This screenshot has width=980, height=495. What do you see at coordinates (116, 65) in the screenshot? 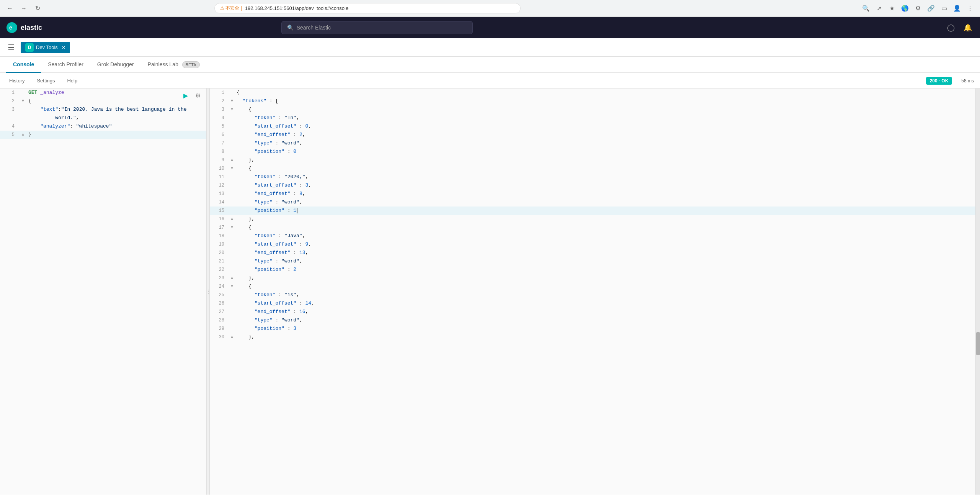
I see `tab-grok-debugger: Grok Debugger` at bounding box center [116, 65].